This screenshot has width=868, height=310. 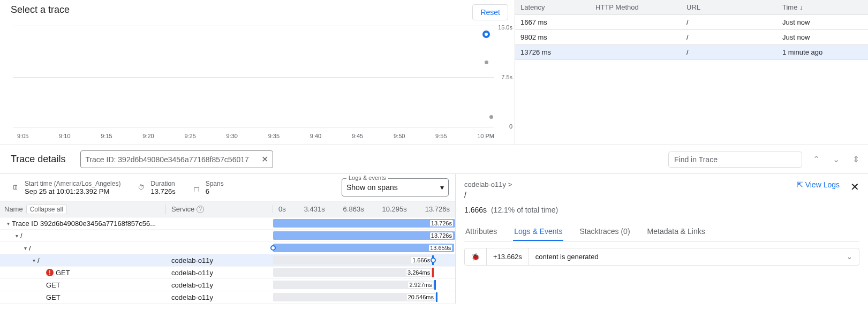 What do you see at coordinates (200, 209) in the screenshot?
I see `help-icon: ?` at bounding box center [200, 209].